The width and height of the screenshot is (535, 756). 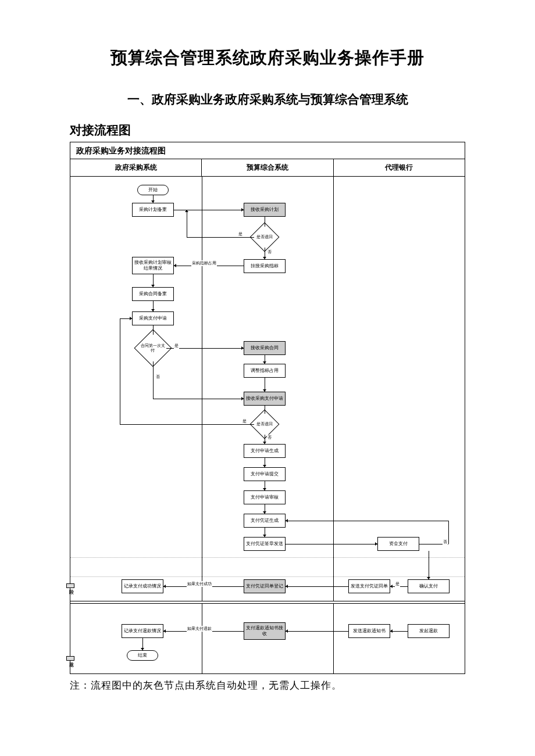 I want to click on node-init-refund: 发起退款, so click(x=429, y=631).